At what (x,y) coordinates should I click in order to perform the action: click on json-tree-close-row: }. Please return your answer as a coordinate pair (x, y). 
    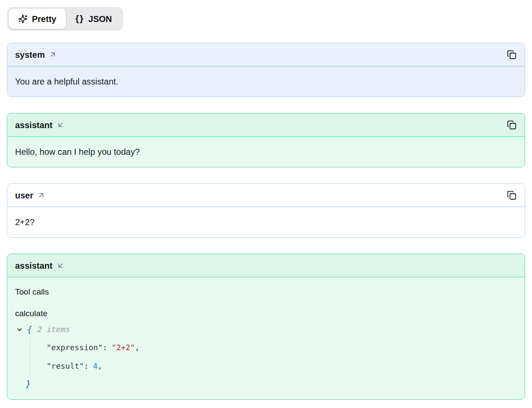
    Looking at the image, I should click on (266, 384).